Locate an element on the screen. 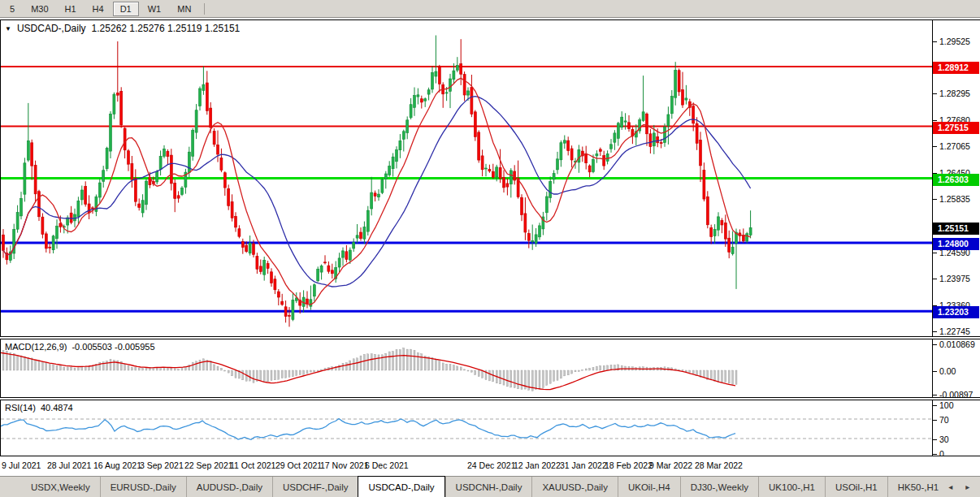 Image resolution: width=980 pixels, height=497 pixels. rsi-chart-canvas is located at coordinates (466, 428).